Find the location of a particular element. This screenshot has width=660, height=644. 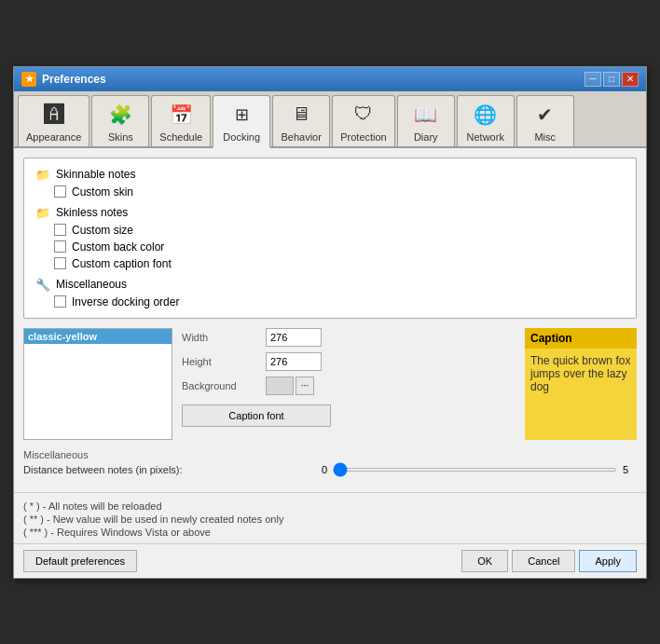

misc-group-row: 🔧 Miscellaneous is located at coordinates (330, 285).